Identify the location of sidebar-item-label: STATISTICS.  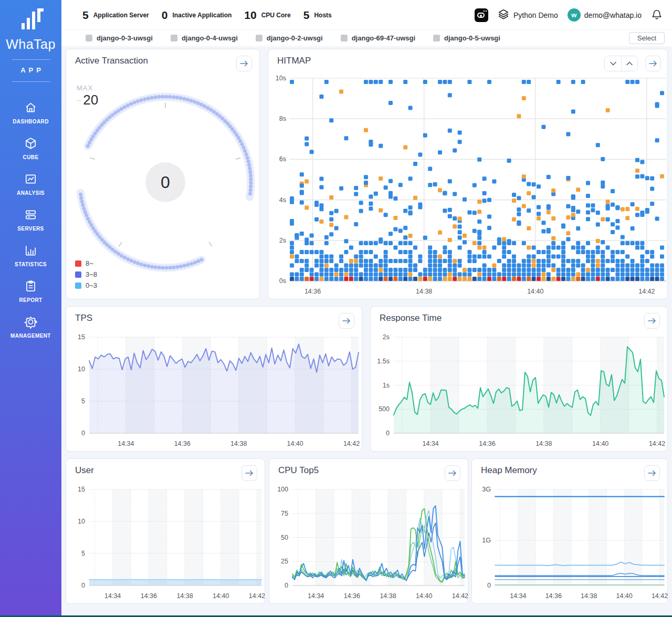
(30, 265).